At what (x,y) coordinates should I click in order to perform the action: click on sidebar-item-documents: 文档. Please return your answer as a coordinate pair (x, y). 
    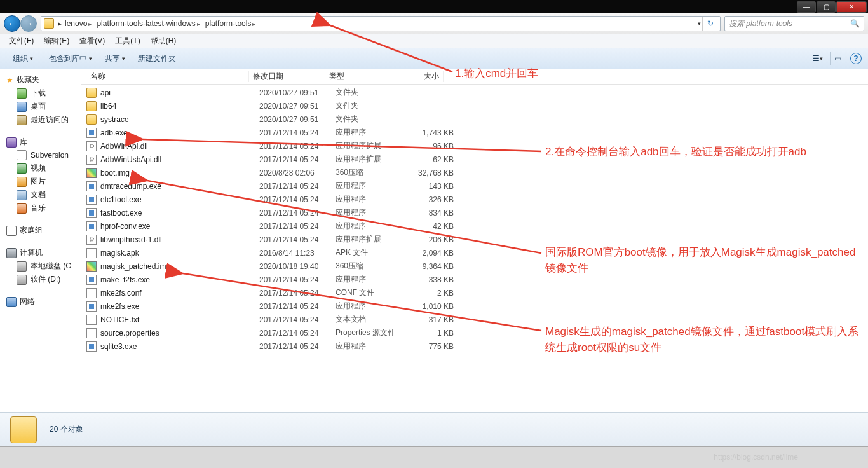
    Looking at the image, I should click on (41, 195).